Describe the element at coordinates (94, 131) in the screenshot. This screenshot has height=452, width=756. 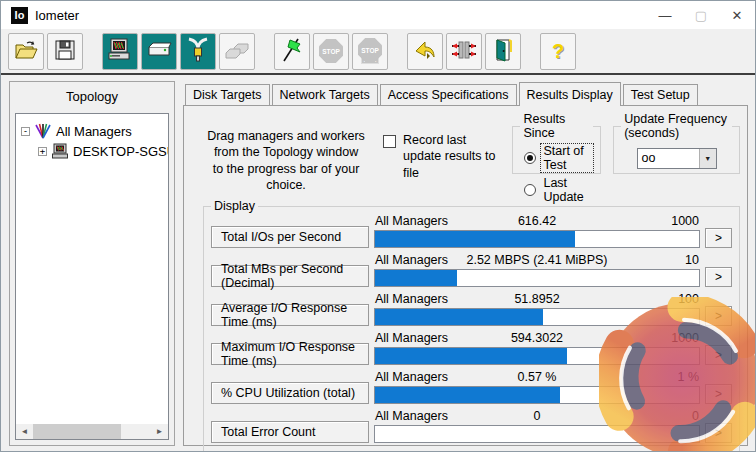
I see `tree-item-all-managers: - All Managers` at that location.